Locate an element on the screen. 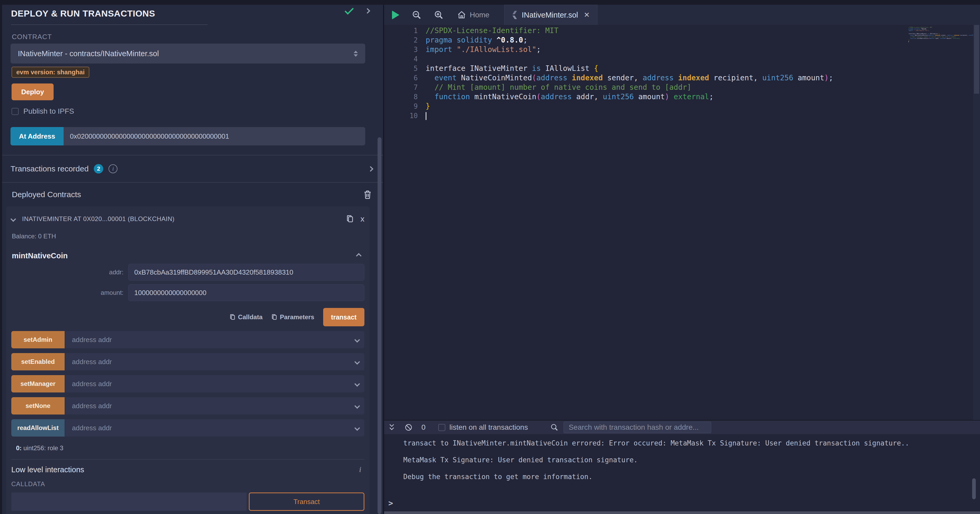 The image size is (980, 514). collapse-chevron-icon is located at coordinates (13, 219).